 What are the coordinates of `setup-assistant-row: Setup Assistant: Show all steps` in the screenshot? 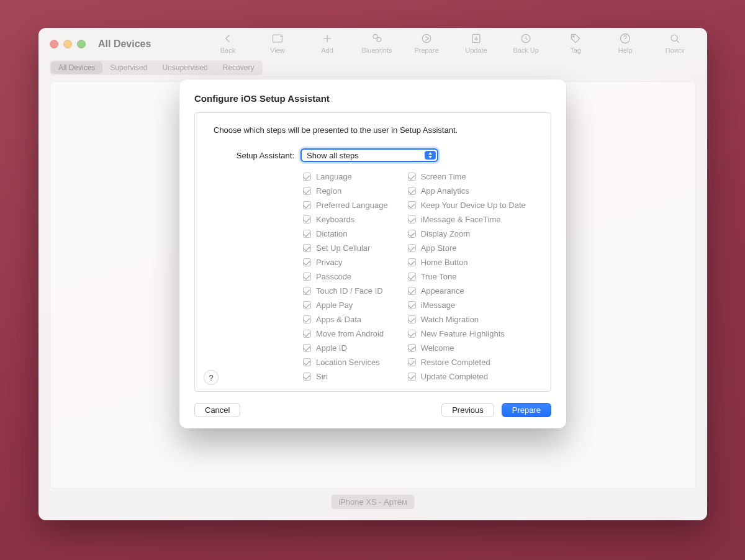 It's located at (372, 155).